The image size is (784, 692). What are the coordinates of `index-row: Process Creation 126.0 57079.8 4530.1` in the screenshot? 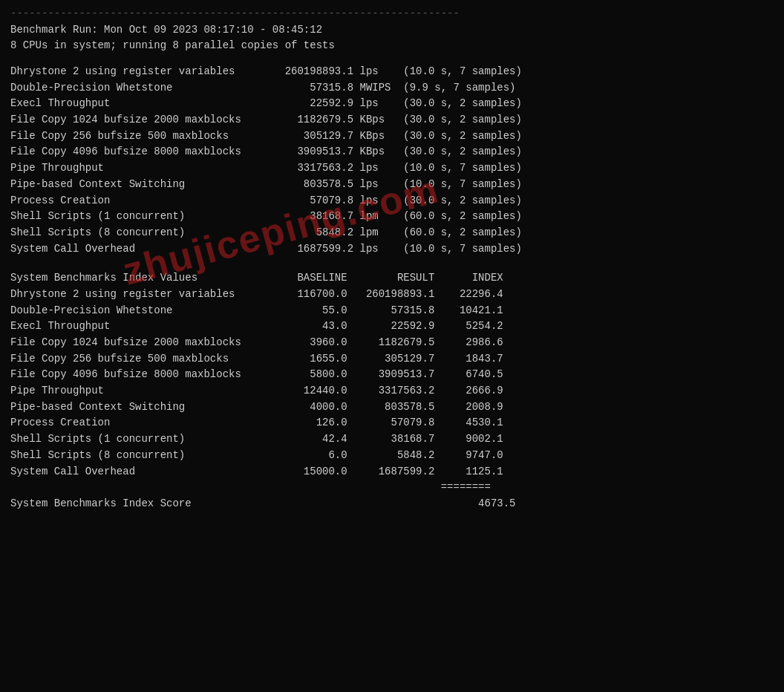 It's located at (392, 423).